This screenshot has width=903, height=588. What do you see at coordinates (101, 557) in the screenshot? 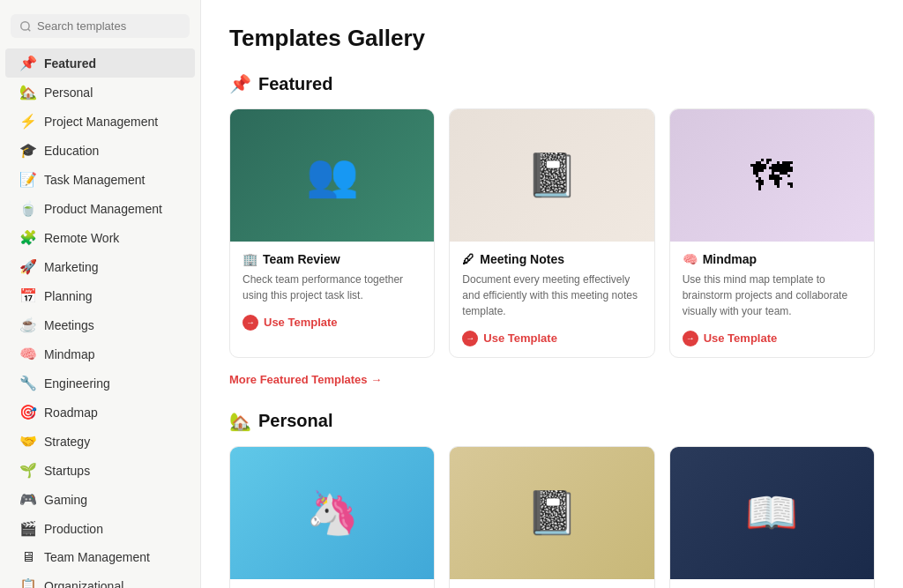
I see `sidebar-item-team-management: 🖥 Team Management` at bounding box center [101, 557].